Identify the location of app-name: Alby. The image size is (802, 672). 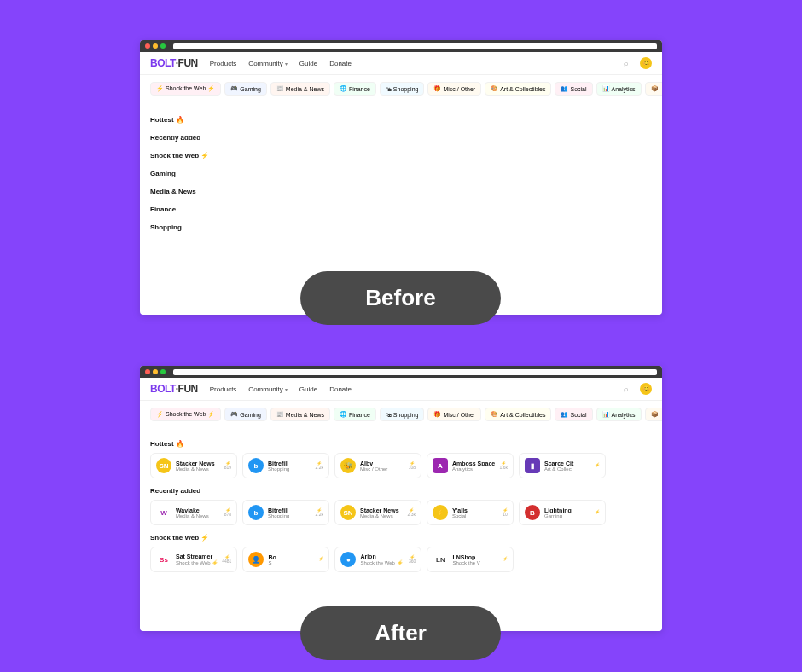
(382, 464).